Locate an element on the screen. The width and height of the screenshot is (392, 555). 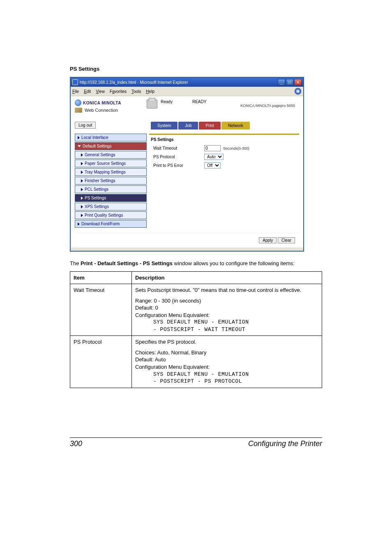
print-ps-error-select: Off is located at coordinates (212, 165).